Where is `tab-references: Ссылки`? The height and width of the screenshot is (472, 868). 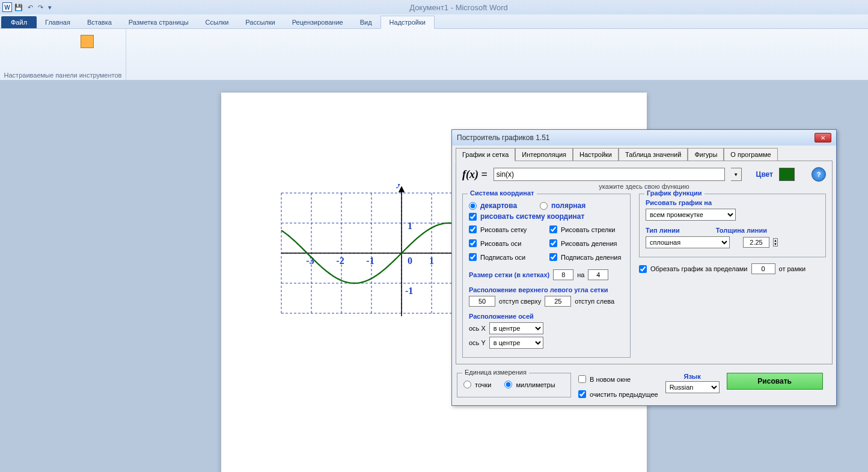 tab-references: Ссылки is located at coordinates (218, 22).